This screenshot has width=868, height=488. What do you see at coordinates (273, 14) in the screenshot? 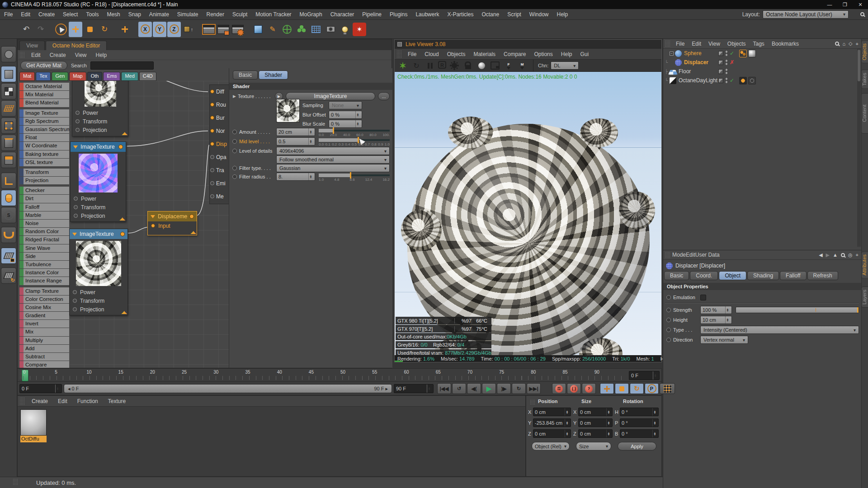
I see `menu-item: Motion Tracker` at bounding box center [273, 14].